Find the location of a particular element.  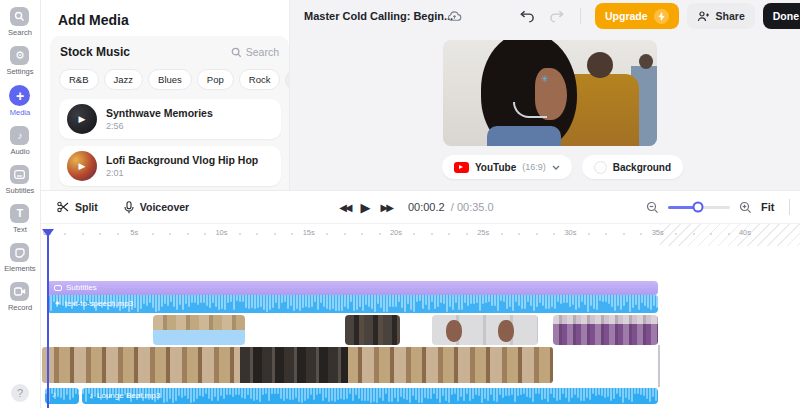

sidebar-item-record: Record is located at coordinates (20, 297).